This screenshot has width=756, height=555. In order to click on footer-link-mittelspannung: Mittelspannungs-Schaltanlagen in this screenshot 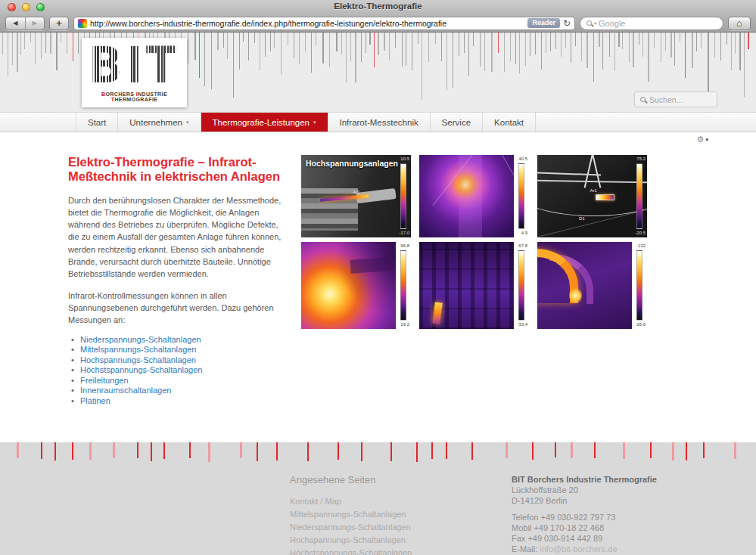, I will do `click(348, 514)`.